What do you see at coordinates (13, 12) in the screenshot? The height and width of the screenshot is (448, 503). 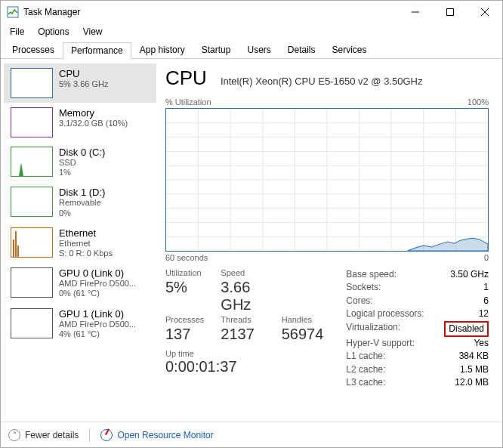 I see `app-icon` at bounding box center [13, 12].